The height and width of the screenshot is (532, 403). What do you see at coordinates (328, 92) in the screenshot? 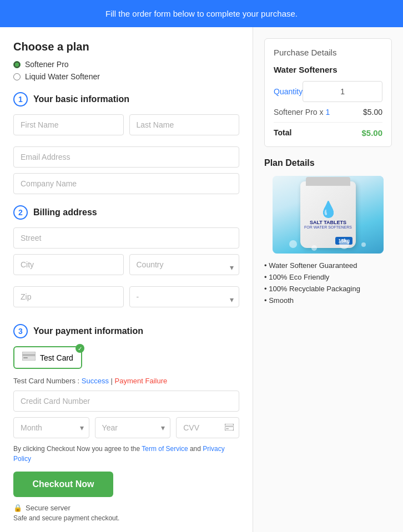
I see `quantity-row: Quantity` at bounding box center [328, 92].